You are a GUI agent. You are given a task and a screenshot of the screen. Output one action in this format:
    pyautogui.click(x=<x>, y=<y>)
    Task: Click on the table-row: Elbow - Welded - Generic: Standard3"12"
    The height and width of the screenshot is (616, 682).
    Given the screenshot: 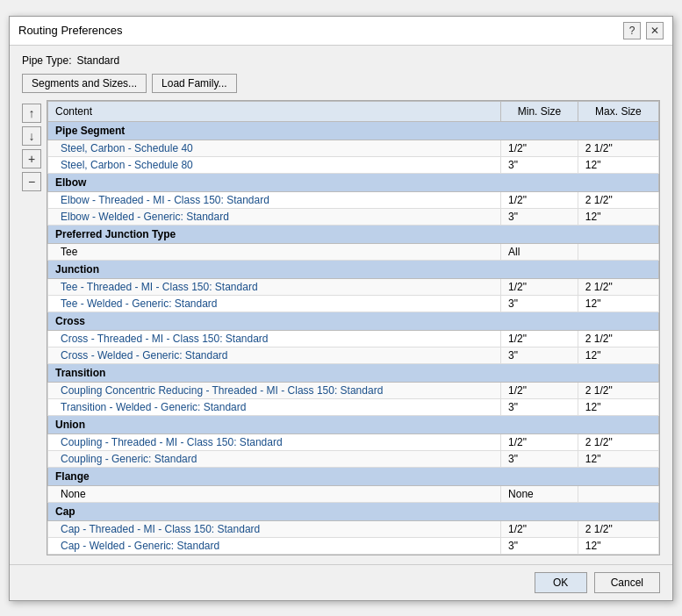 What is the action you would take?
    pyautogui.click(x=354, y=216)
    